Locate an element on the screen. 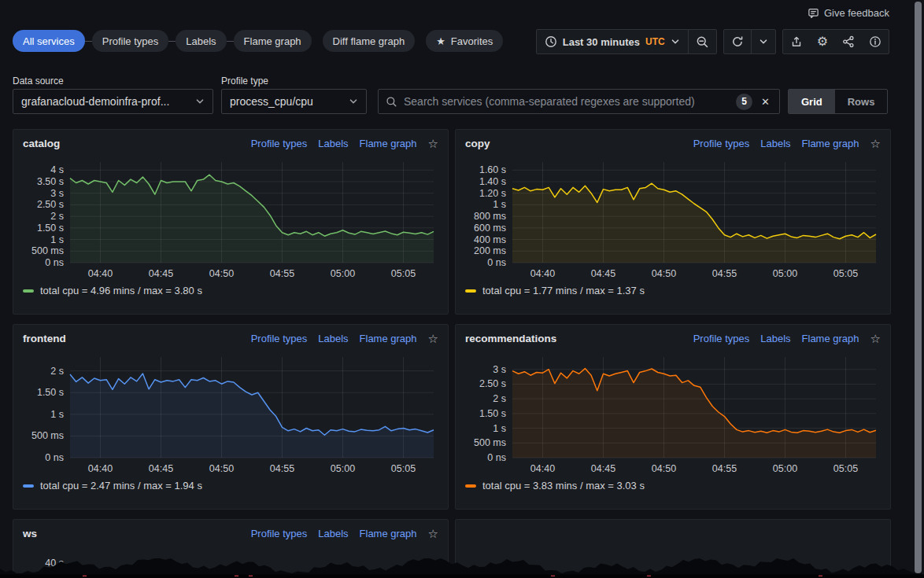  timeseries-chart-catalog: 0 ns500 ms1 s1.50 s2 s2.50 s3 s3.50 s4 s… is located at coordinates (231, 219).